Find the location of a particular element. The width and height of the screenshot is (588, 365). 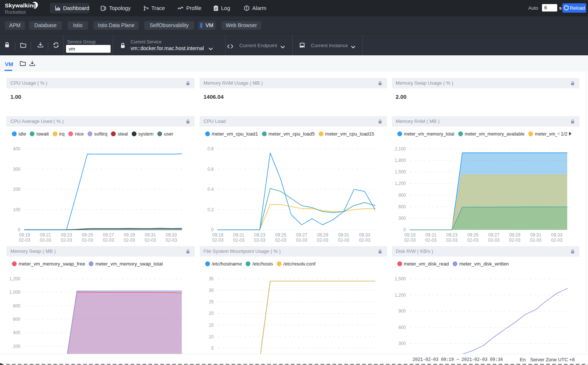

svg-text: 30 is located at coordinates (211, 290).